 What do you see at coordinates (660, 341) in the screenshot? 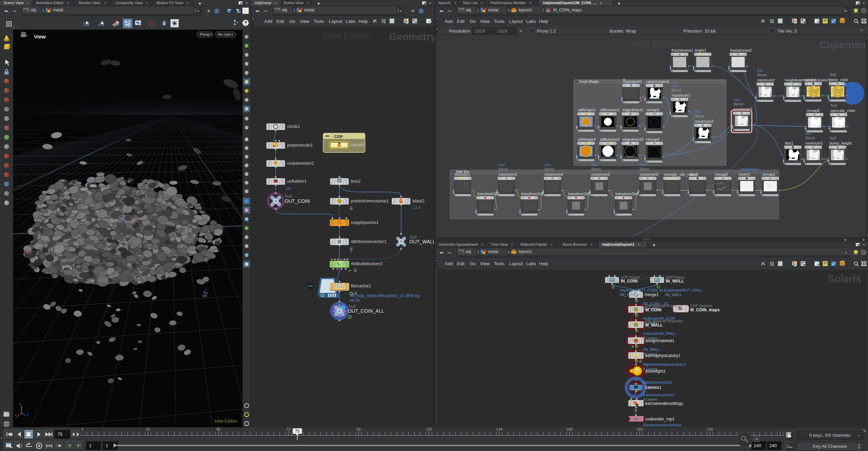
I see `svg-text: assignmaterial1` at bounding box center [660, 341].